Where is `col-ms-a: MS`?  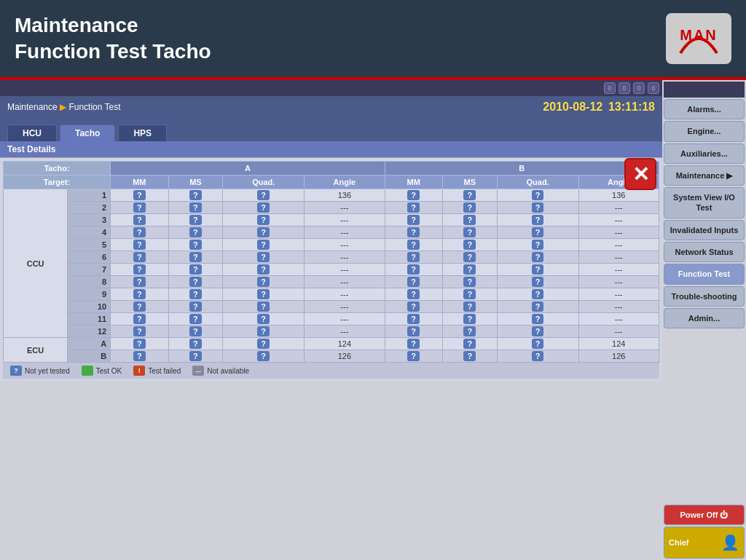
col-ms-a: MS is located at coordinates (195, 182).